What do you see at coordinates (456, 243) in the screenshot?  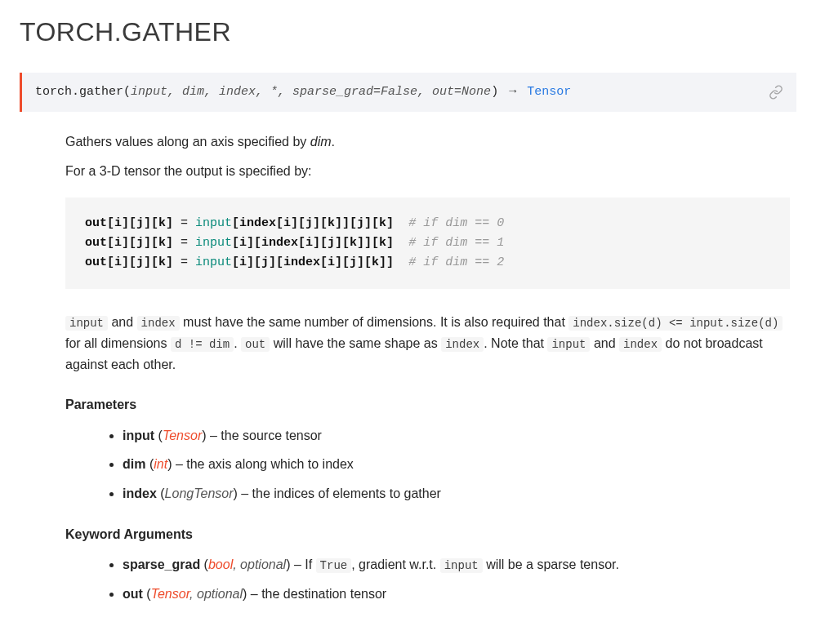 I see `code-comment: # if dim == 1` at bounding box center [456, 243].